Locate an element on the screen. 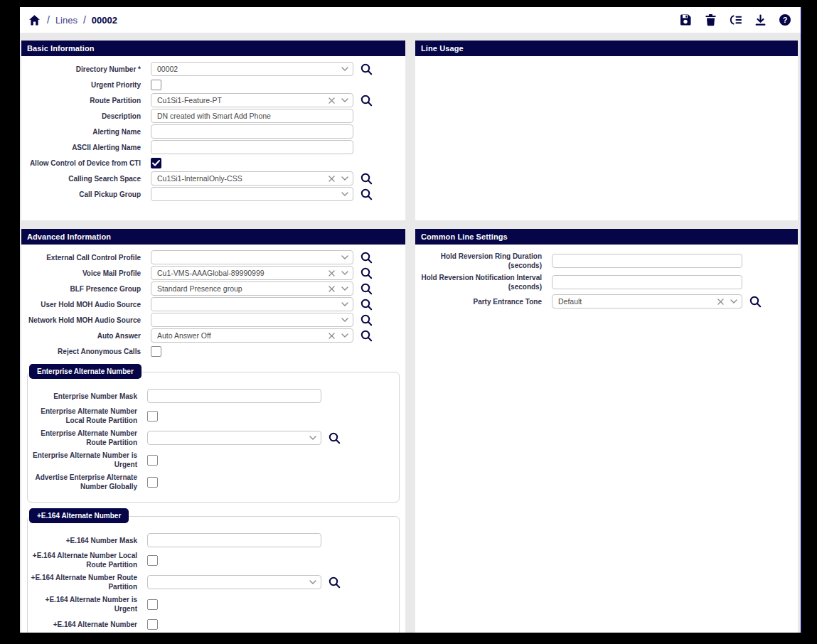 Image resolution: width=817 pixels, height=644 pixels. related-links-button is located at coordinates (735, 20).